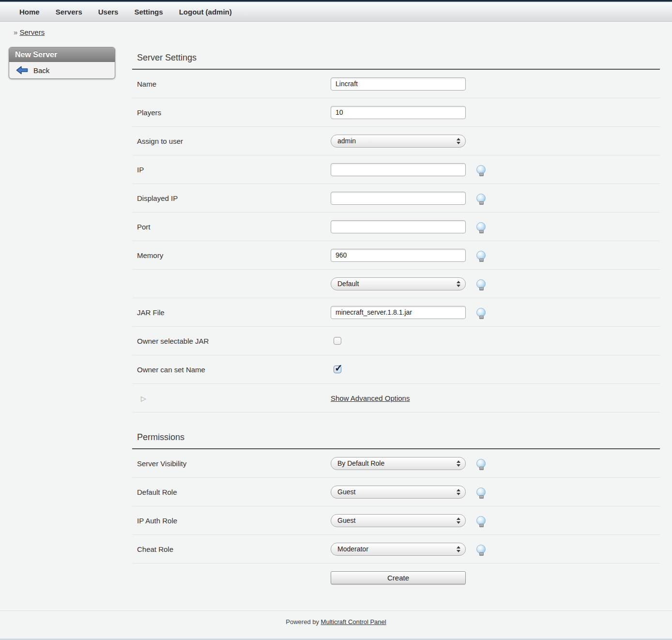  What do you see at coordinates (396, 578) in the screenshot?
I see `form-row-button: Create` at bounding box center [396, 578].